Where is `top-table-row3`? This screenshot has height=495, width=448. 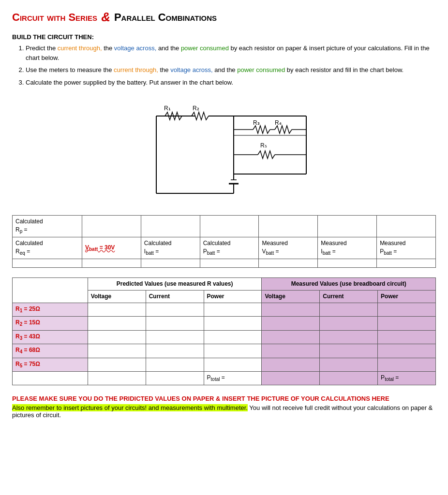 top-table-row3 is located at coordinates (224, 263).